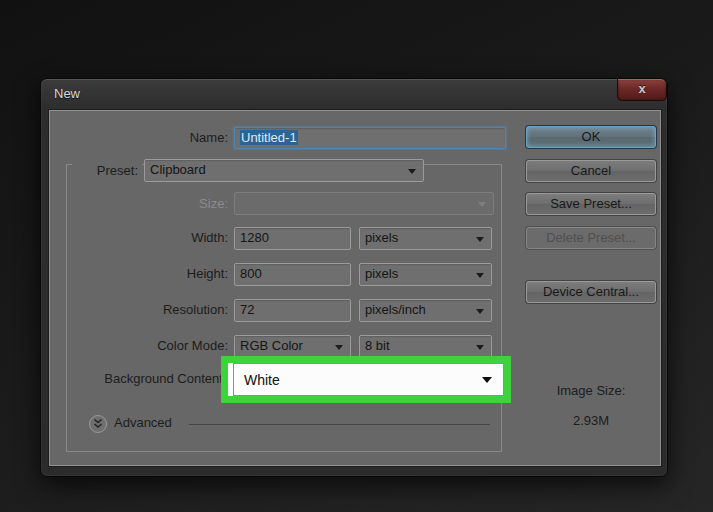 Image resolution: width=713 pixels, height=512 pixels. Describe the element at coordinates (139, 138) in the screenshot. I see `name-label: Name:` at that location.